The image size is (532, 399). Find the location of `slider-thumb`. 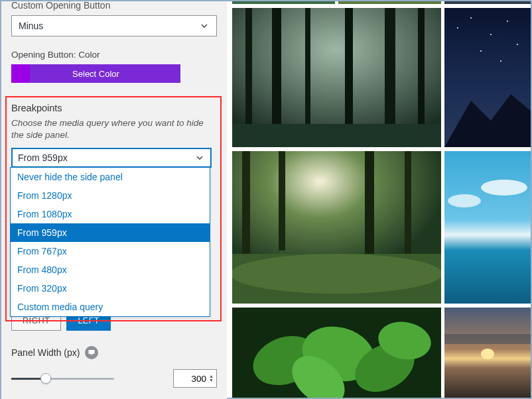

slider-thumb is located at coordinates (46, 378).